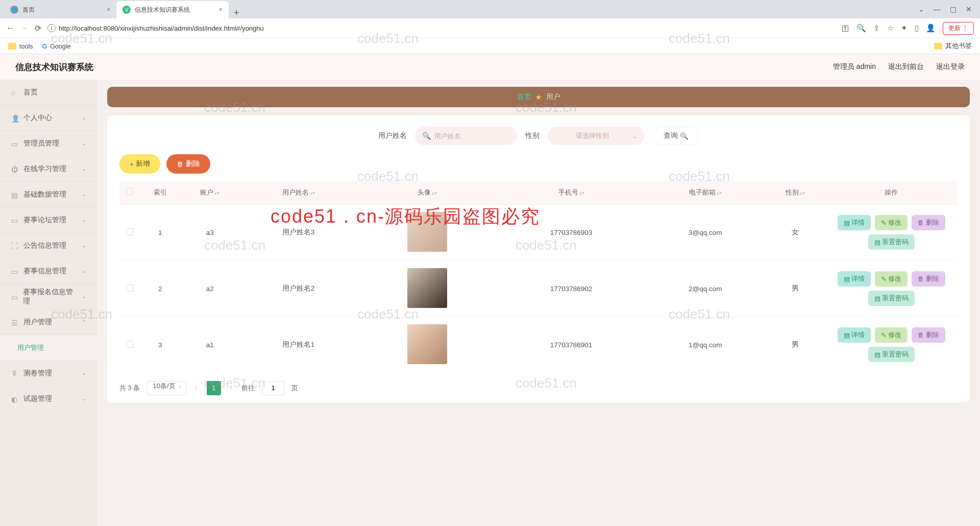 This screenshot has width=980, height=526. What do you see at coordinates (959, 29) in the screenshot?
I see `update-button: 更新 ⋮` at bounding box center [959, 29].